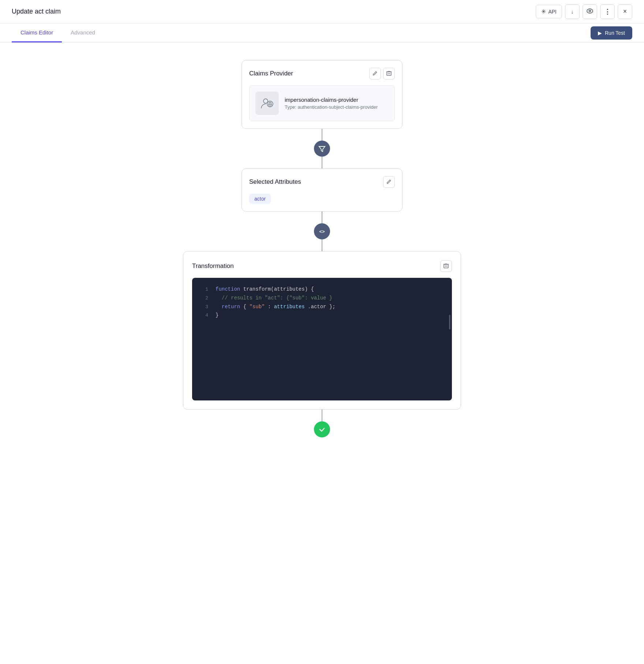  Describe the element at coordinates (322, 266) in the screenshot. I see `transformation-header: Transformation` at that location.